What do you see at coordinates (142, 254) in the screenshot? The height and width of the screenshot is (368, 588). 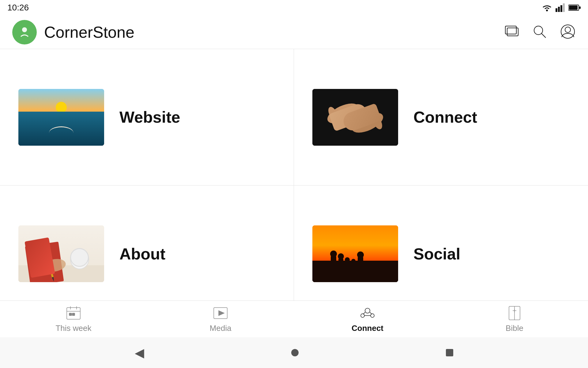 I see `about-label: About` at bounding box center [142, 254].